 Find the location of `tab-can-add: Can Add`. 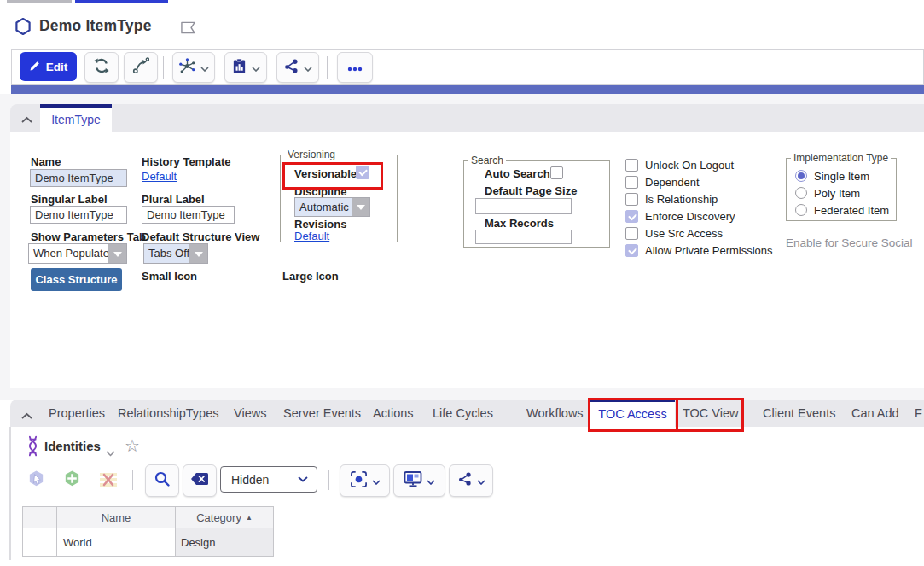

tab-can-add: Can Add is located at coordinates (875, 413).